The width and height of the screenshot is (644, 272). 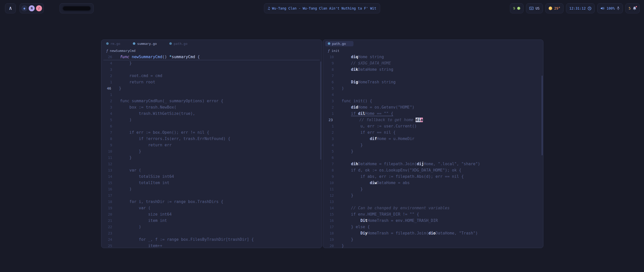 What do you see at coordinates (212, 164) in the screenshot?
I see `code-line: 12` at bounding box center [212, 164].